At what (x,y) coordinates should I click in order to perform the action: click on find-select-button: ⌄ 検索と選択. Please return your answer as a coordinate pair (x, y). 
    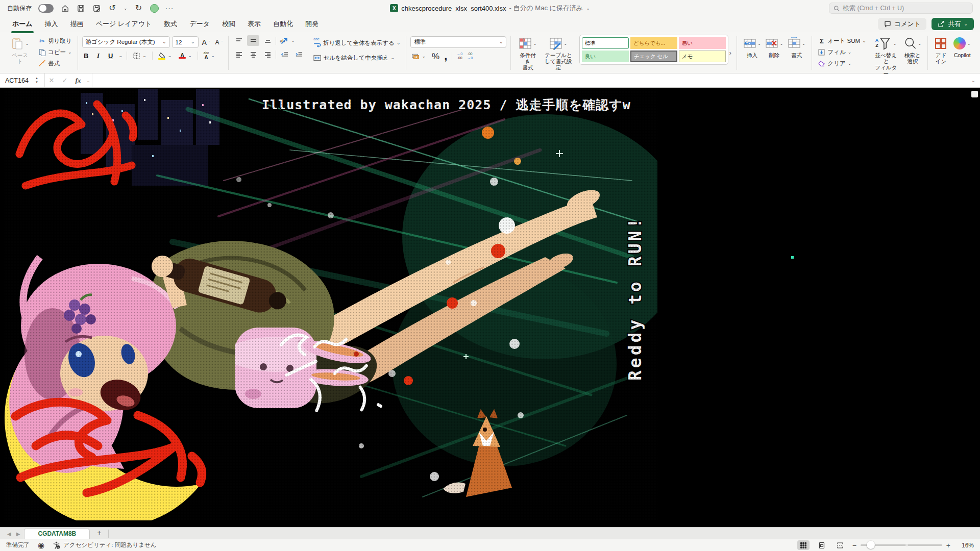
    Looking at the image, I should click on (913, 50).